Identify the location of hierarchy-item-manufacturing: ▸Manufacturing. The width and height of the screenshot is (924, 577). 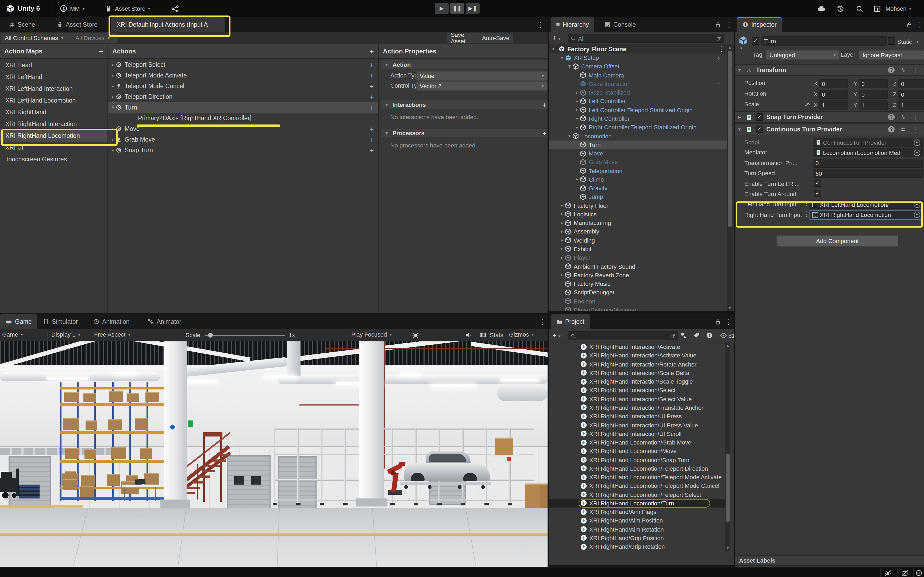
(638, 223).